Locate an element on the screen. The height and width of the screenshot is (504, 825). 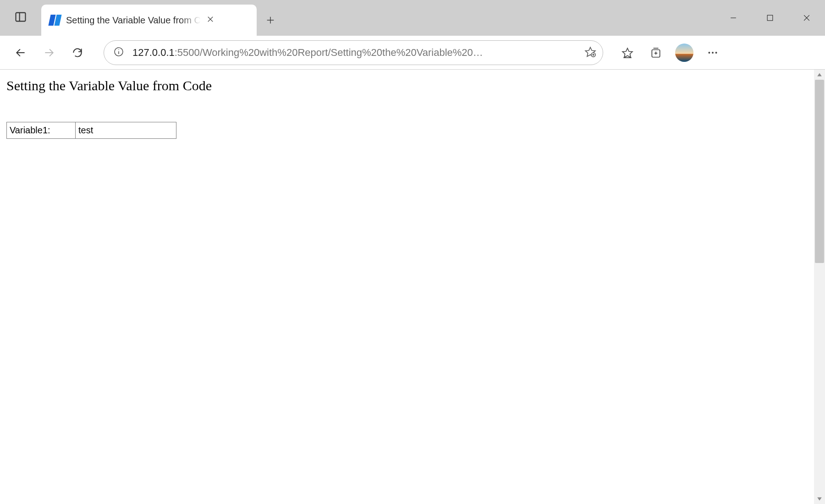
variable-value-cell: test is located at coordinates (126, 131).